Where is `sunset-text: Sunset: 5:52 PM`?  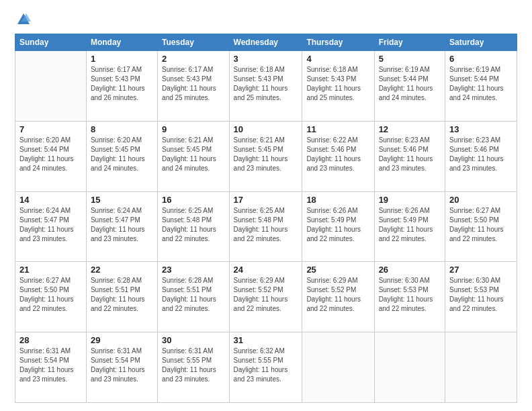
sunset-text: Sunset: 5:52 PM is located at coordinates (259, 290).